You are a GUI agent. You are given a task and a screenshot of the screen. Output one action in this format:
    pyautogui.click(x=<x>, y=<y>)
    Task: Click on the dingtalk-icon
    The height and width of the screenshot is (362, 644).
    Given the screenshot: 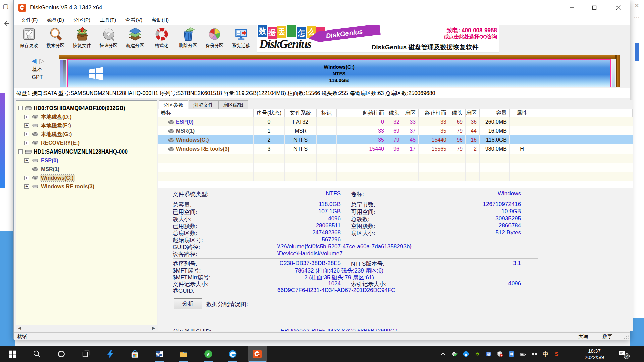 What is the action you would take?
    pyautogui.click(x=466, y=354)
    